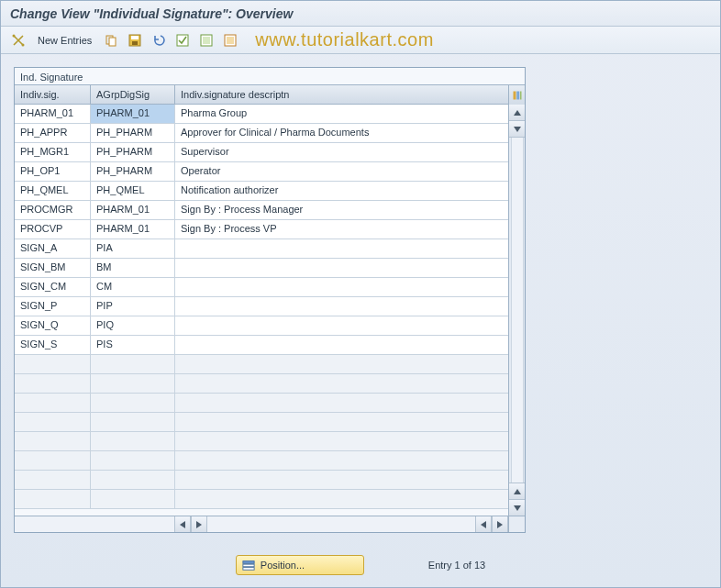  Describe the element at coordinates (261, 114) in the screenshot. I see `table-row: PHARM_01PHARM_01Pharma Group` at that location.